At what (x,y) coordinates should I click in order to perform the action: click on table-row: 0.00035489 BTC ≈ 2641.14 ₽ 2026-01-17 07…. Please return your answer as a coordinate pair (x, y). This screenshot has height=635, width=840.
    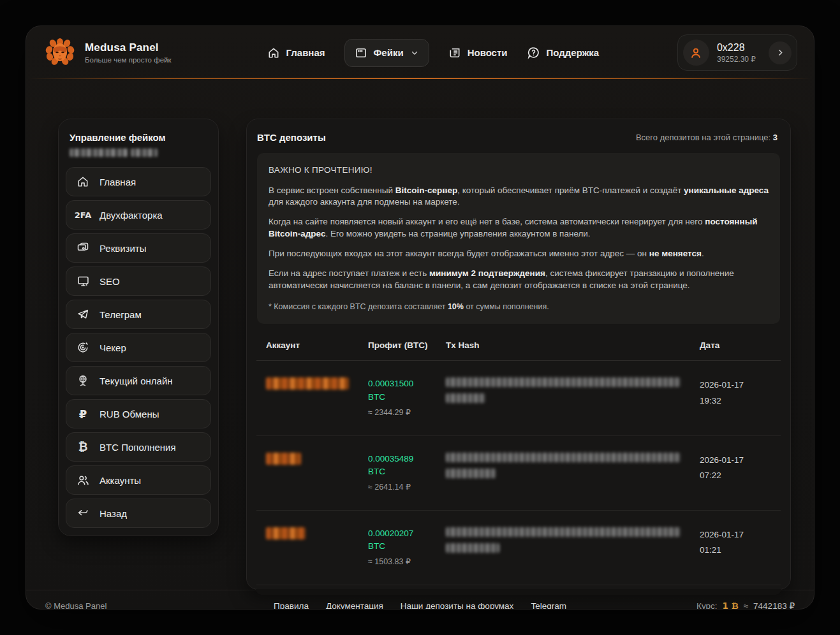
    Looking at the image, I should click on (519, 473).